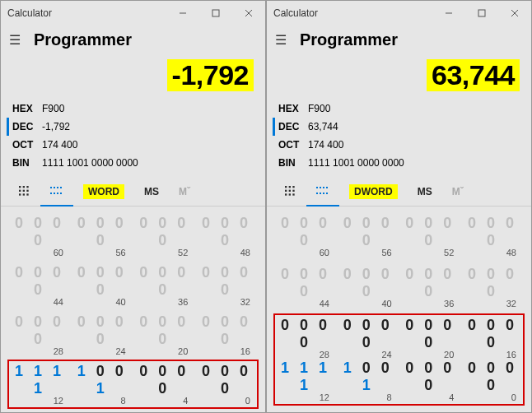 This screenshot has width=532, height=413. Describe the element at coordinates (91, 163) in the screenshot. I see `bin-value: 1111 1001 0000 0000` at that location.